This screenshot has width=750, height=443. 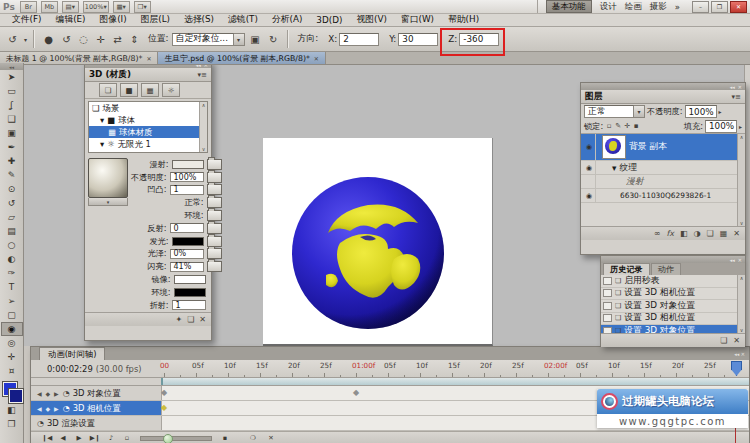 What do you see at coordinates (710, 234) in the screenshot?
I see `layer-group-icon: ❏` at bounding box center [710, 234].